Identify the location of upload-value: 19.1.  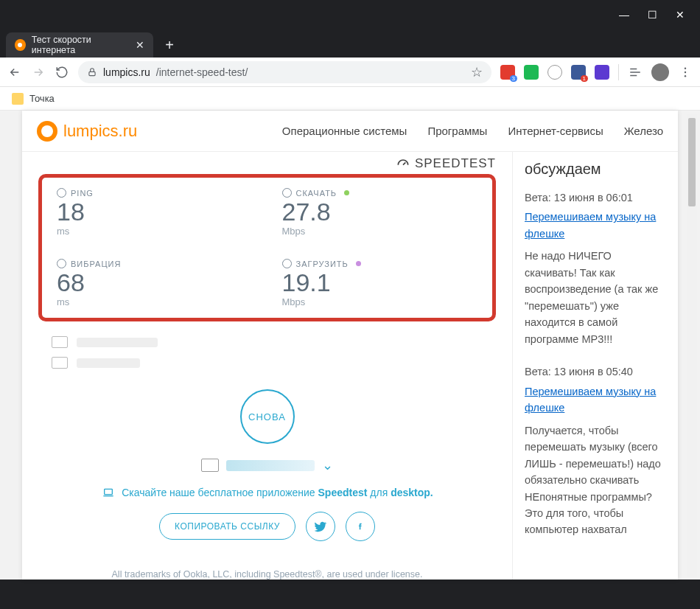
(382, 282).